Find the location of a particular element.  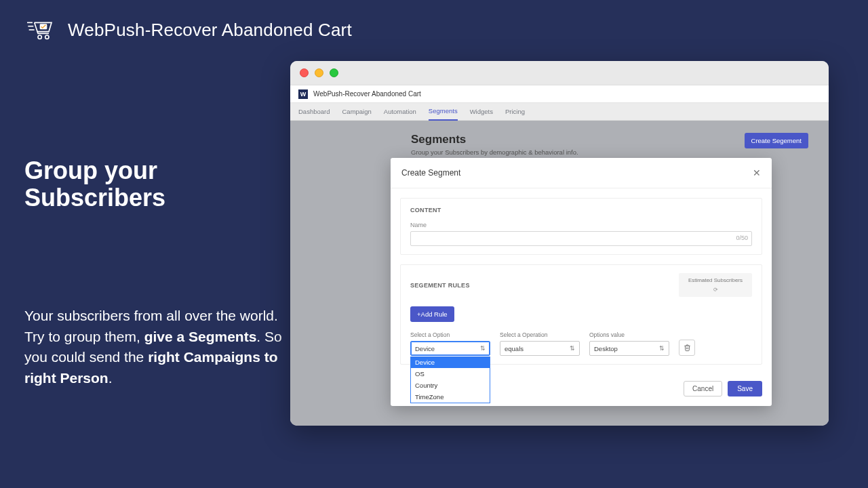

name-label: Name is located at coordinates (581, 225).